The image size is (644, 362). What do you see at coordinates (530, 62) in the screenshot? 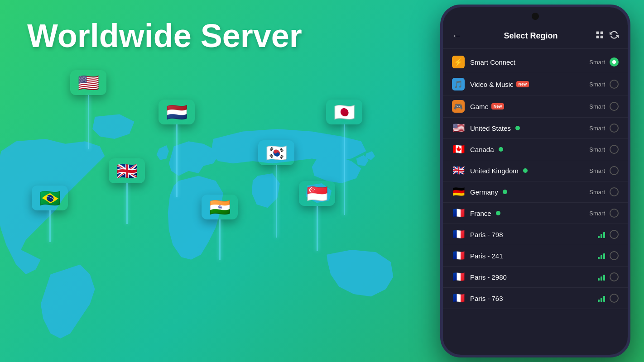
I see `item-name-smart-connect: Smart Connect` at bounding box center [530, 62].